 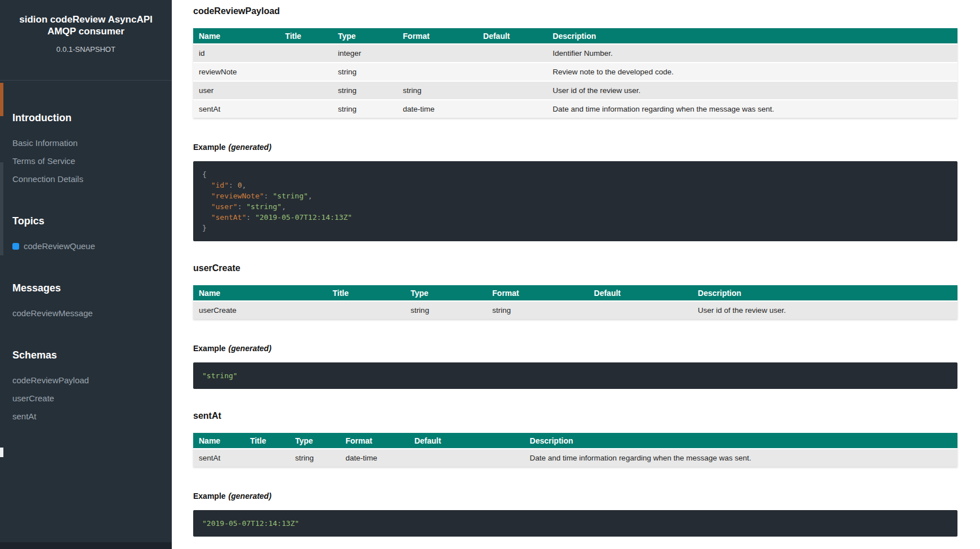 I want to click on sidebar-item-terms-of-service: Terms of Service, so click(x=92, y=161).